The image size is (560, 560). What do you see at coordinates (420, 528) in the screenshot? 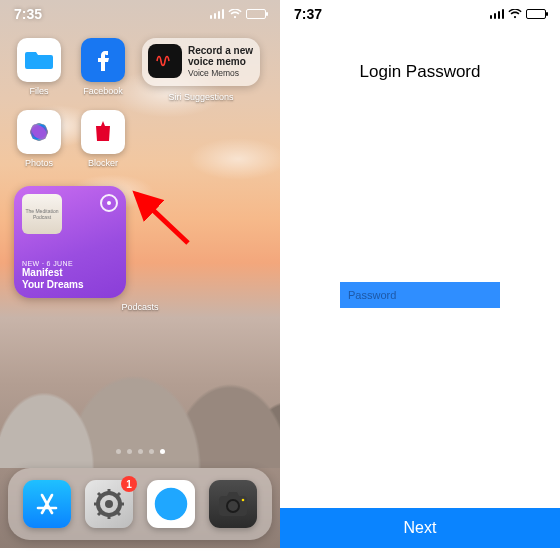
I see `next-button: Next` at bounding box center [420, 528].